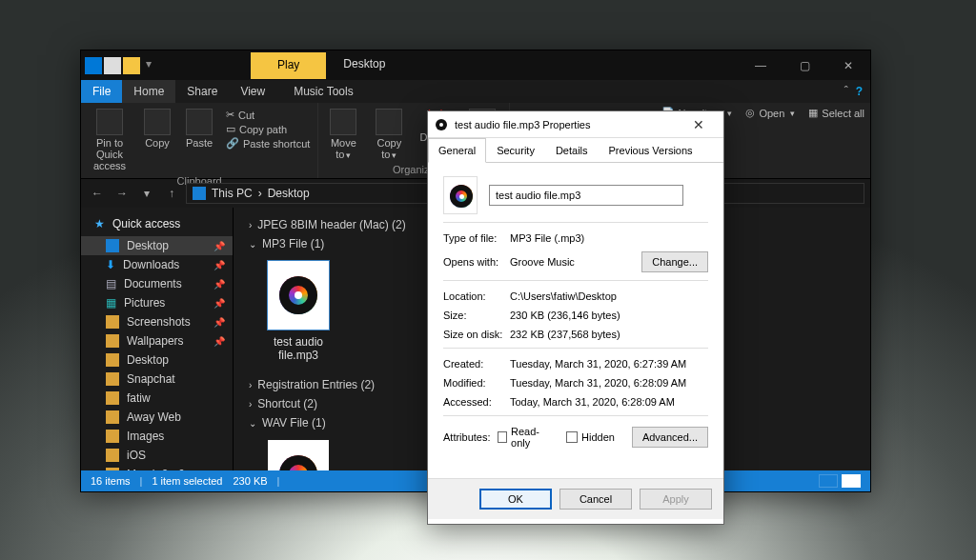 The height and width of the screenshot is (560, 976). What do you see at coordinates (477, 383) in the screenshot?
I see `label-modified: Modified:` at bounding box center [477, 383].